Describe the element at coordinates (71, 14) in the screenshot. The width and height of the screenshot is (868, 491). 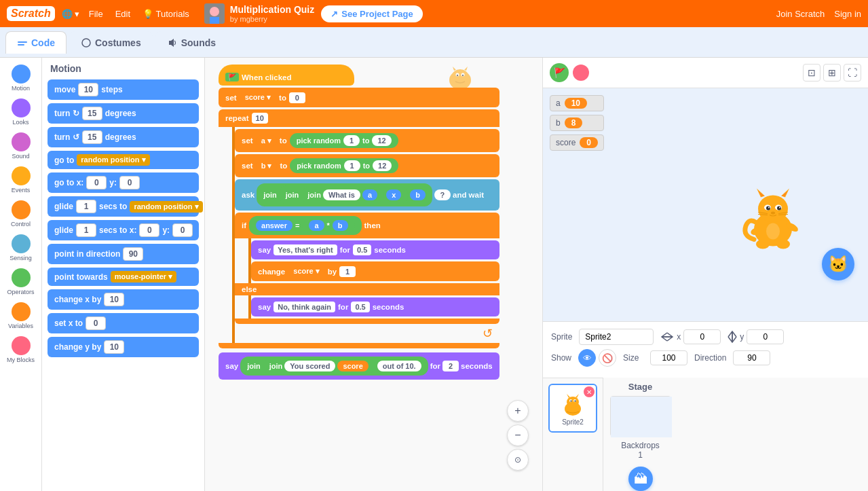
I see `language-selector: 🌐 ▾` at that location.